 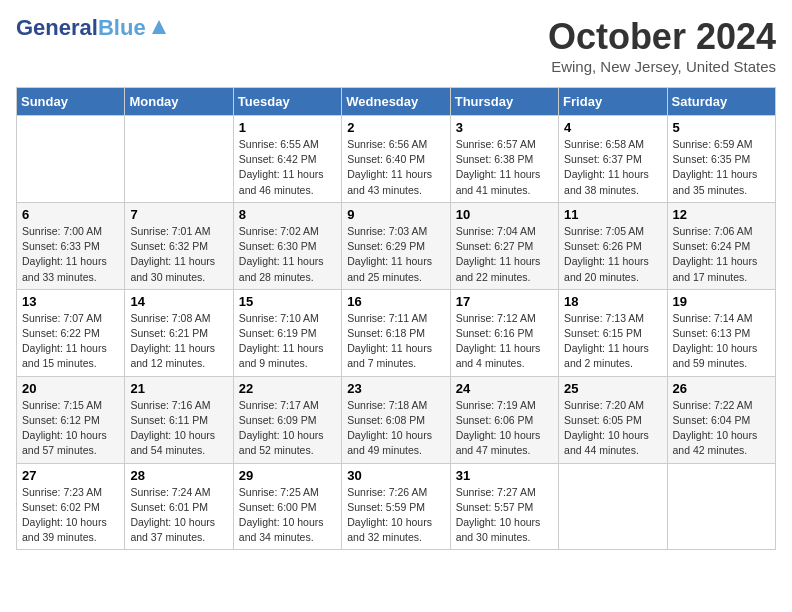 I want to click on logo-icon, so click(x=159, y=27).